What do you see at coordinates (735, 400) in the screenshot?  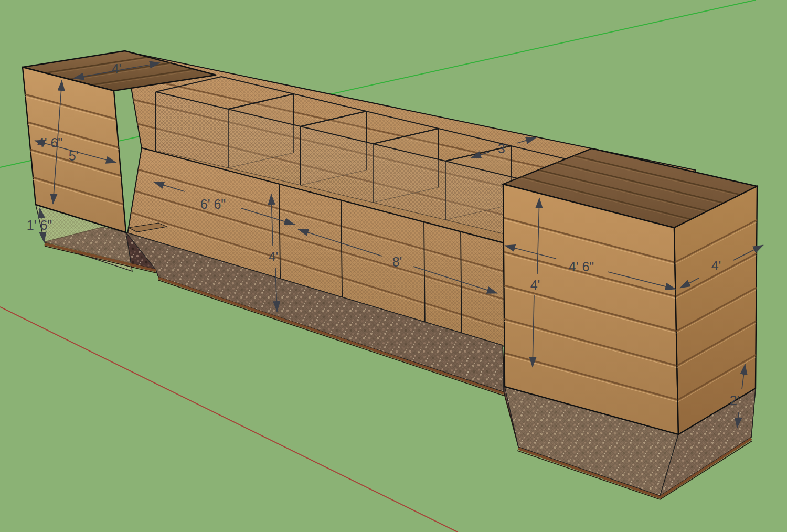 I see `dim-label: 2'` at bounding box center [735, 400].